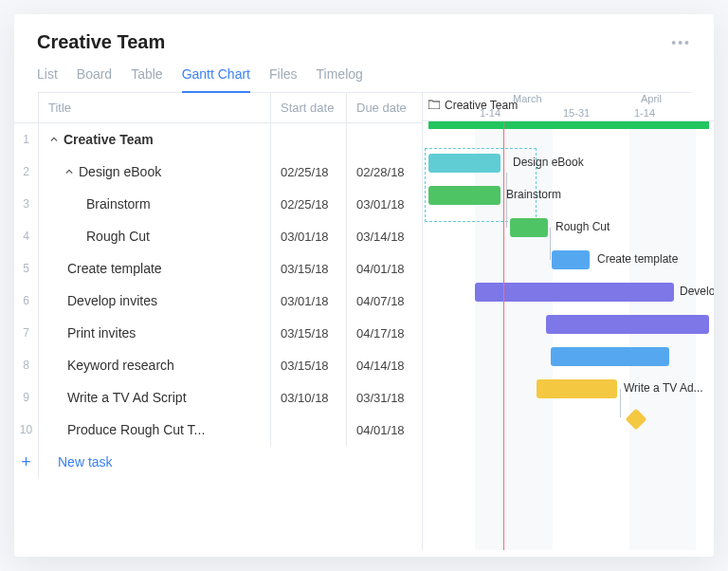  I want to click on tab-list: List, so click(47, 80).